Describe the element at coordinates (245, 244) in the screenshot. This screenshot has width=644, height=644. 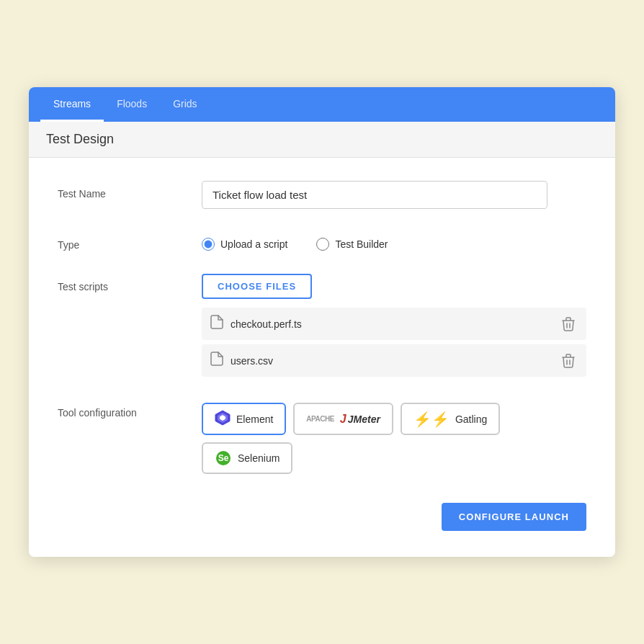
I see `radio-upload-script: Upload a script` at that location.